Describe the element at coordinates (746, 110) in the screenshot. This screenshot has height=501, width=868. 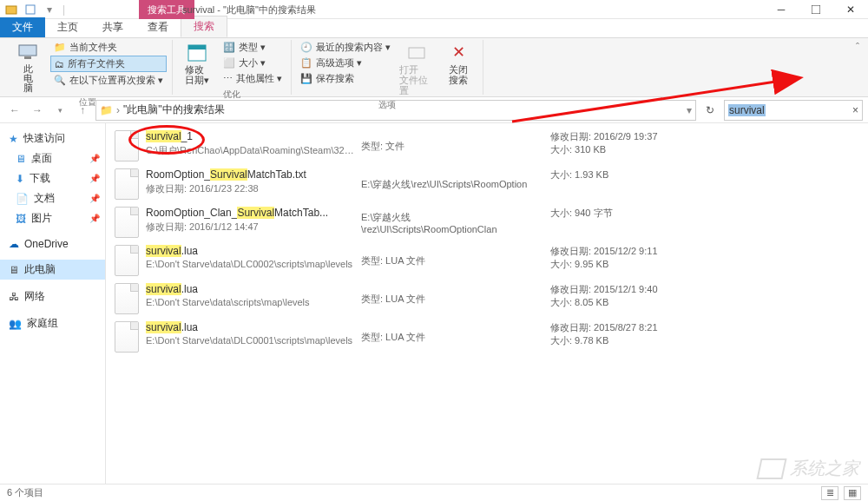
I see `search-query: survival` at that location.